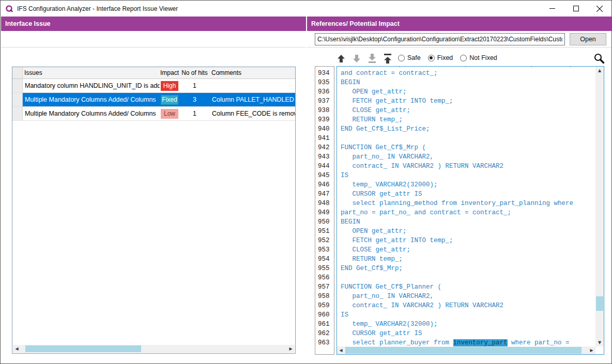  I want to click on next-hit-button, so click(357, 58).